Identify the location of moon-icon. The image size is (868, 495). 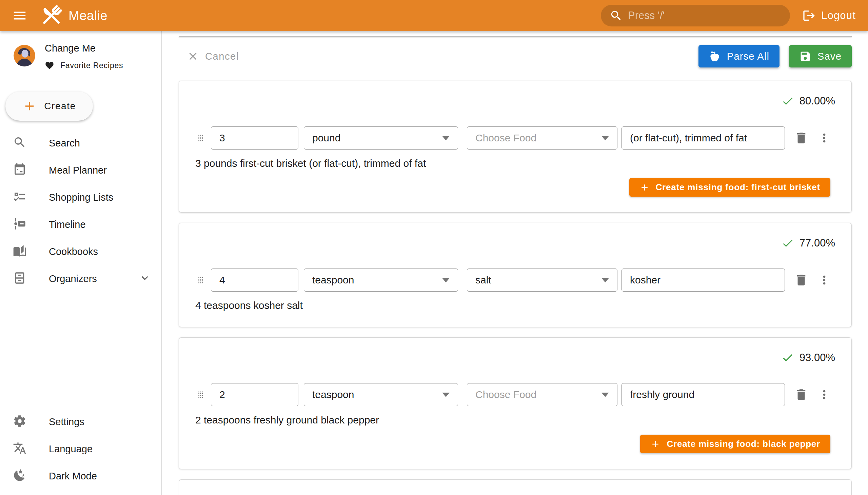
(20, 476).